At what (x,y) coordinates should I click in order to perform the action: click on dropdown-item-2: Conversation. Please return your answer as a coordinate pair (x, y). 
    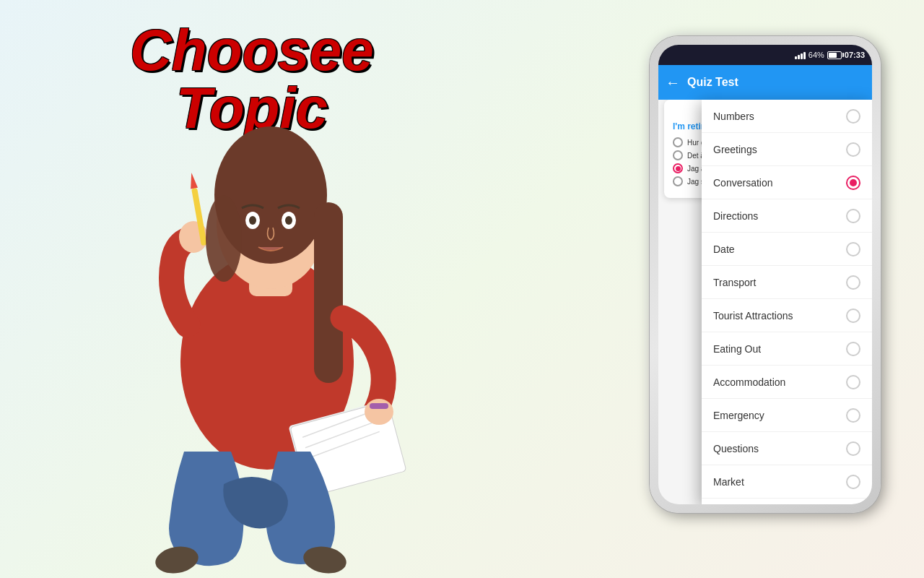
    Looking at the image, I should click on (787, 183).